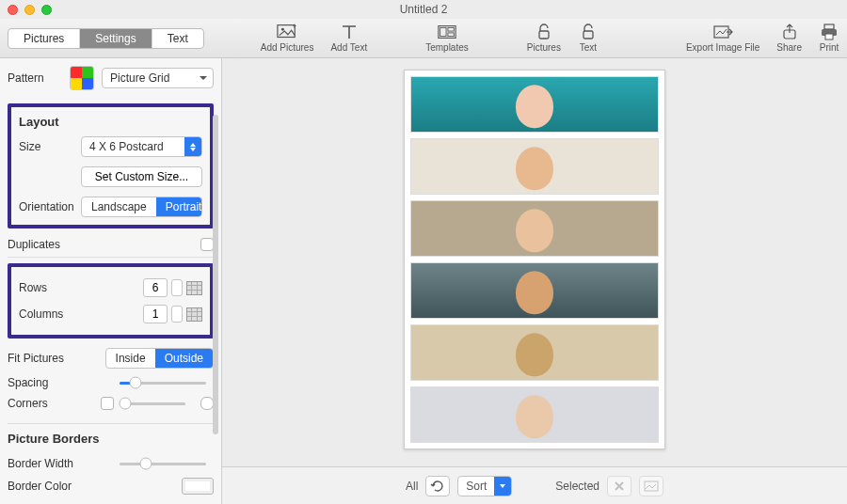  What do you see at coordinates (35, 78) in the screenshot?
I see `pattern-label: Pattern` at bounding box center [35, 78].